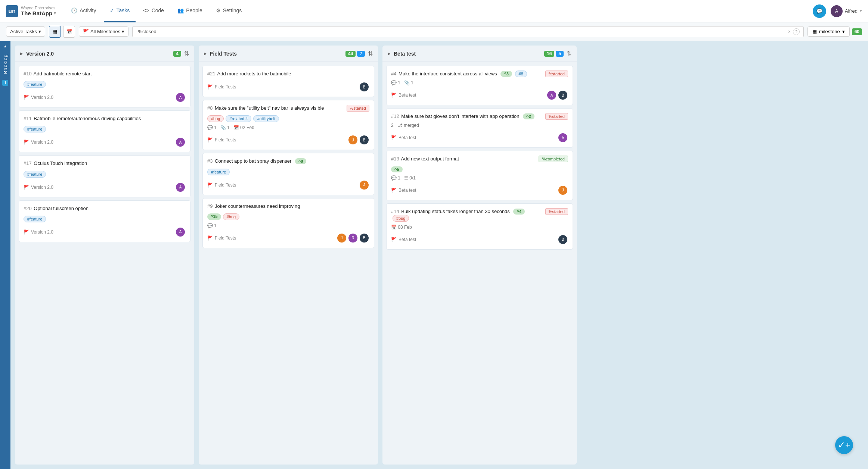 Image resolution: width=868 pixels, height=469 pixels. I want to click on task-13-meta: 💬 1 ☰ 0/1, so click(480, 178).